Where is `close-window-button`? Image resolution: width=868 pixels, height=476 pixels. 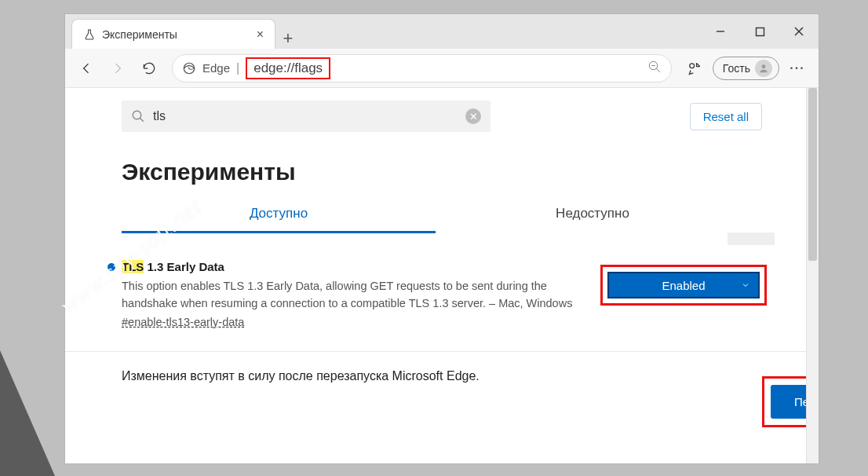
close-window-button is located at coordinates (799, 31).